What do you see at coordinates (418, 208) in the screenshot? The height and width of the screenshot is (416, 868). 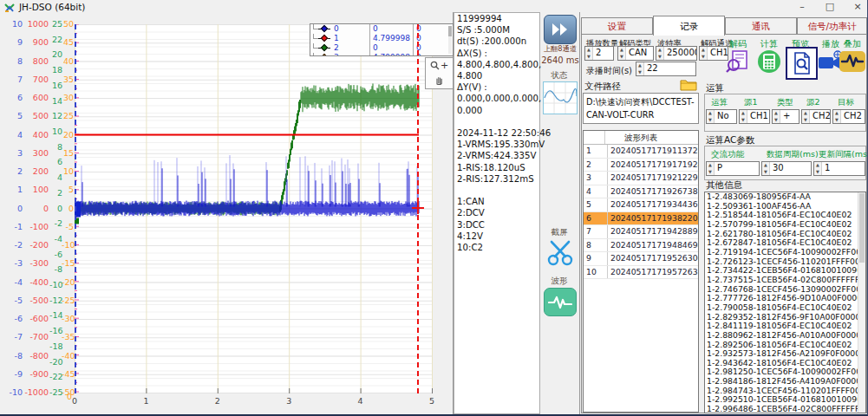 I see `cursor-cross-v` at bounding box center [418, 208].